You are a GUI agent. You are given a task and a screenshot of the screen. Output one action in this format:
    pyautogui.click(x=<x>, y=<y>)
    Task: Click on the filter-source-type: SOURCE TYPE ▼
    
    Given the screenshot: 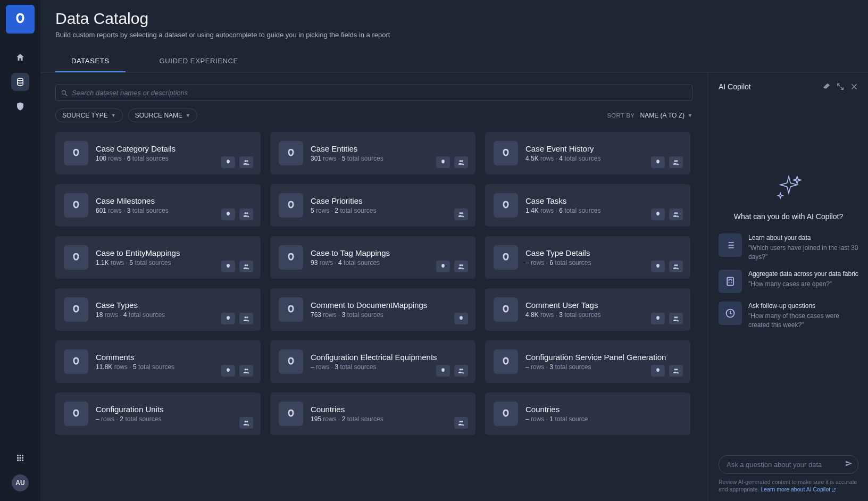 What is the action you would take?
    pyautogui.click(x=89, y=115)
    